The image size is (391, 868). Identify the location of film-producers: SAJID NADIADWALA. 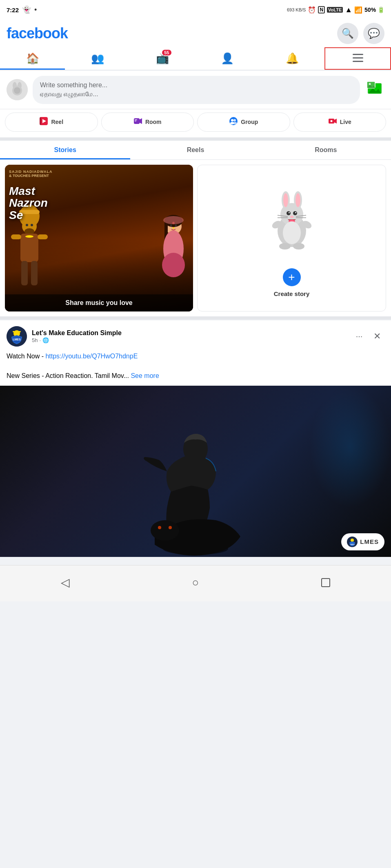
(99, 172).